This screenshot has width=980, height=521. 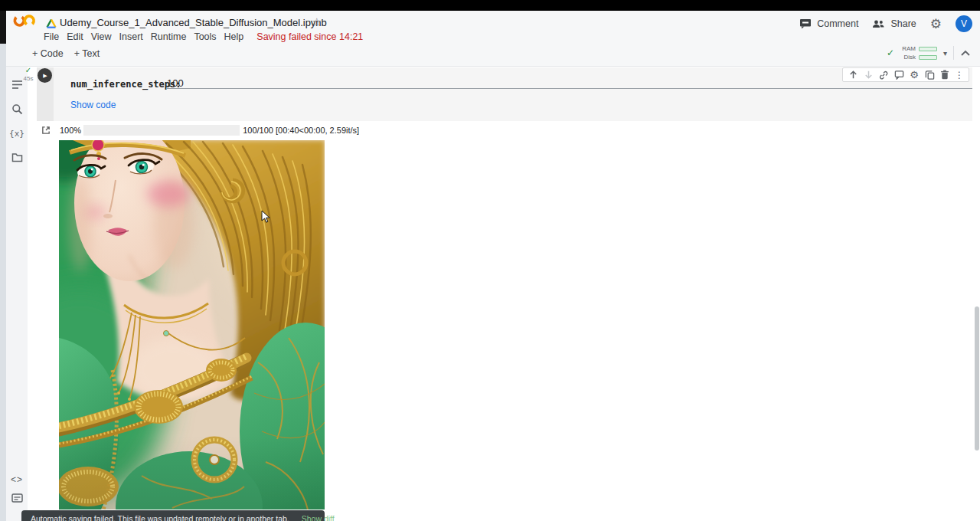 I want to click on cell-execution-indicator: ✓ 45s, so click(x=28, y=74).